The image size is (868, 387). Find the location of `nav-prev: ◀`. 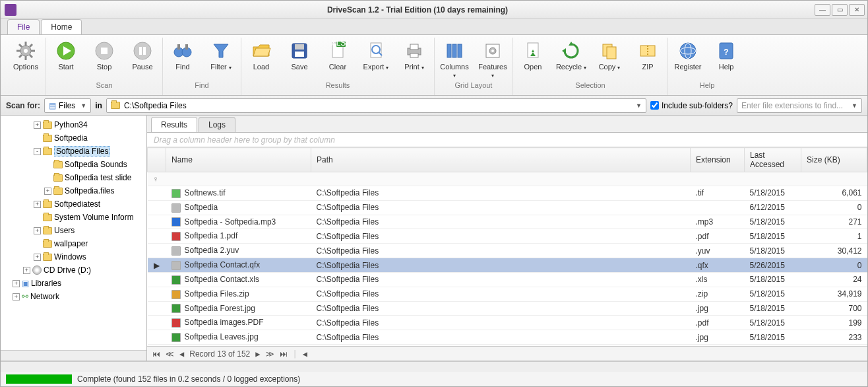

nav-prev: ◀ is located at coordinates (182, 354).